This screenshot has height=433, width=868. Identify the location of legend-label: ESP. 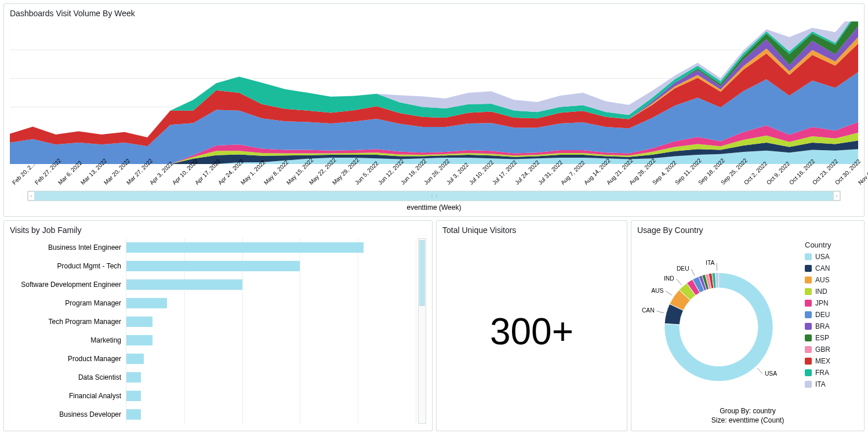
(822, 338).